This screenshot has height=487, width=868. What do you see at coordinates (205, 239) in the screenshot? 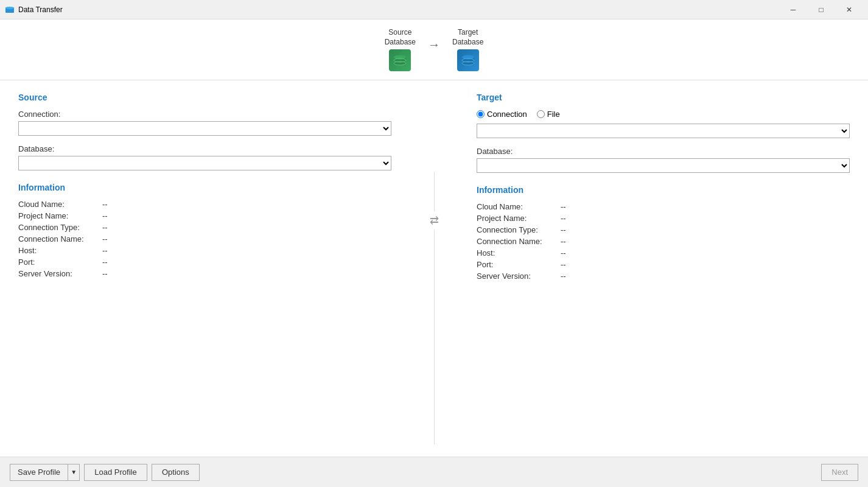
I see `source-info-table: Cloud Name:--Project Name:--Connection T…` at bounding box center [205, 239].